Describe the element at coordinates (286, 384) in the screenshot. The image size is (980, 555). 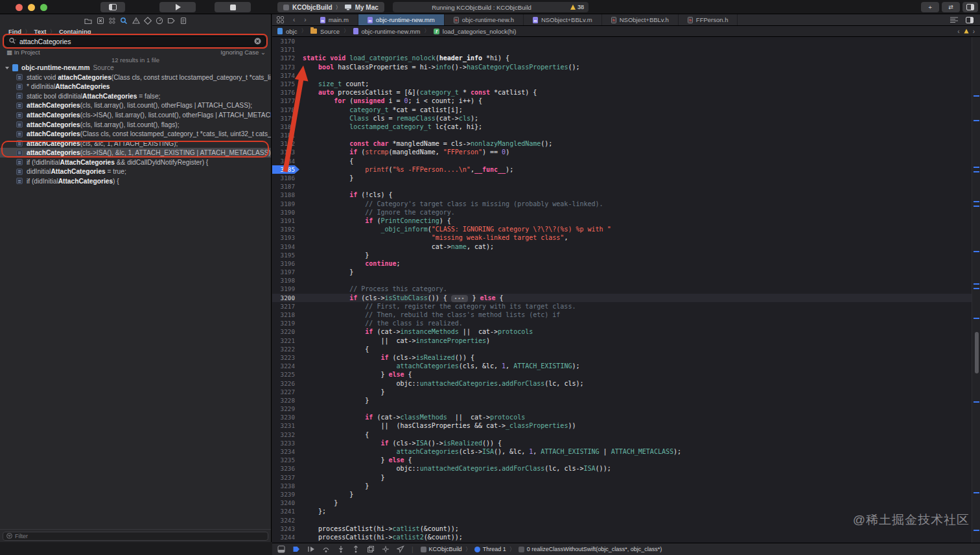
I see `line-number: 3226` at that location.